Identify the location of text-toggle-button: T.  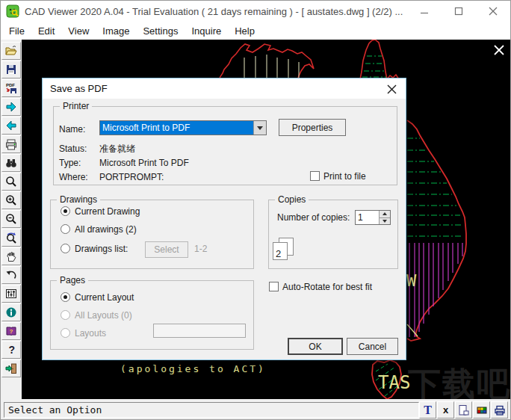
(427, 410).